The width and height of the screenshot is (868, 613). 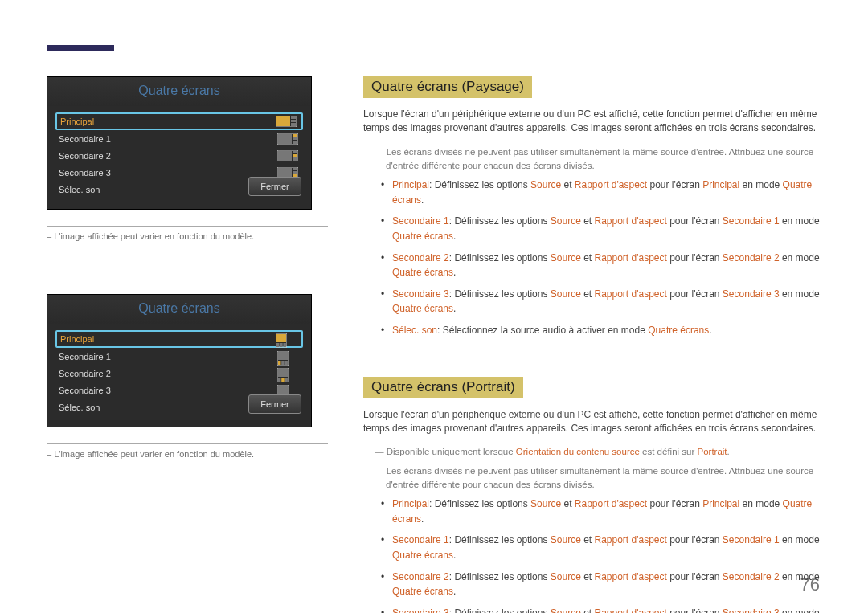 What do you see at coordinates (288, 156) in the screenshot?
I see `layout-icon-sec2-landscape` at bounding box center [288, 156].